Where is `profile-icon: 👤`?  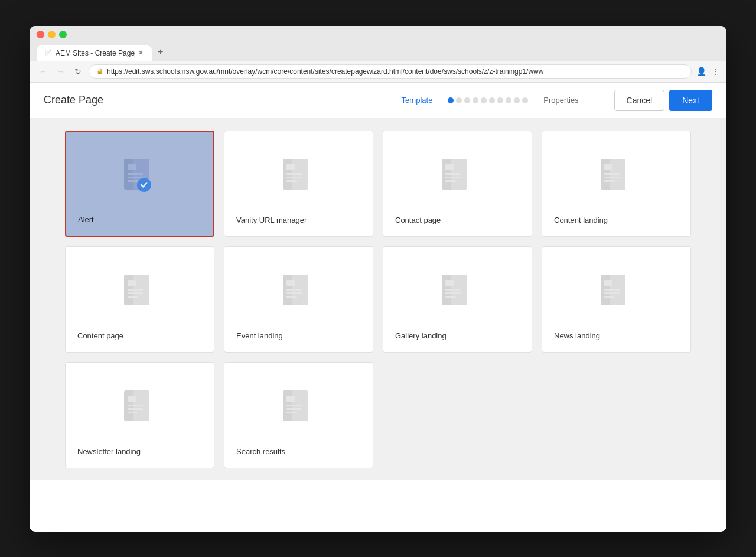 profile-icon: 👤 is located at coordinates (702, 71).